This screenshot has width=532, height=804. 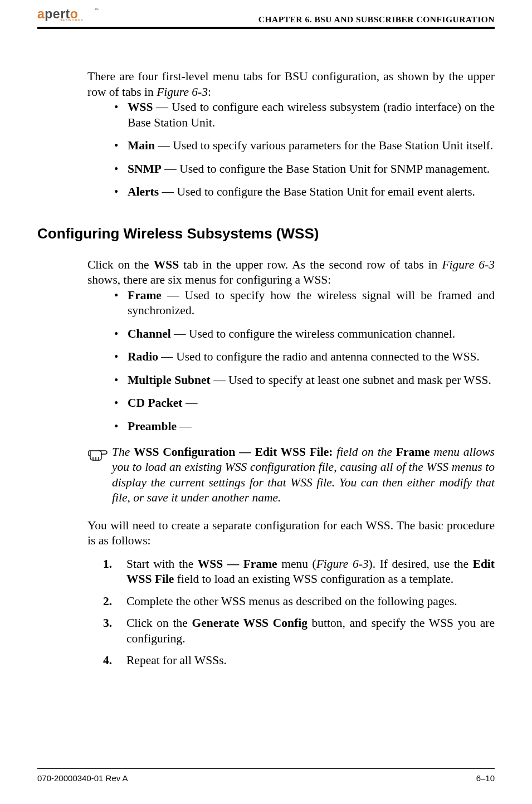 What do you see at coordinates (291, 534) in the screenshot?
I see `procedure-intro: You will need to create a separate confi…` at bounding box center [291, 534].